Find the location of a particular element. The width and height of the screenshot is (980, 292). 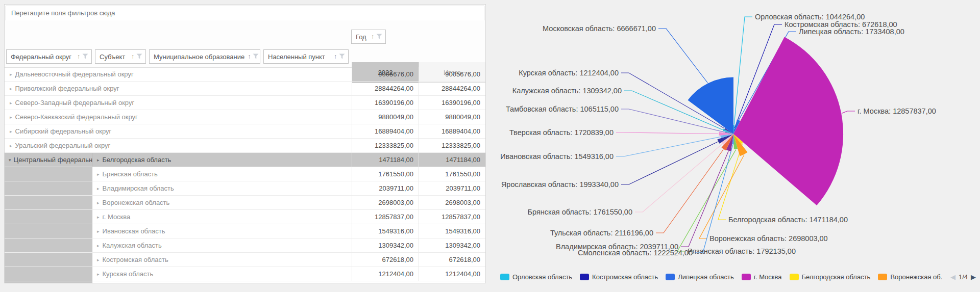

value-cell-total: 12333825,00 is located at coordinates (452, 146).